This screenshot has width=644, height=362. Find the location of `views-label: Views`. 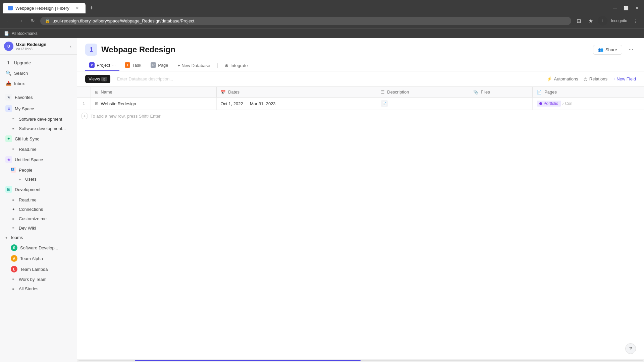

views-label: Views is located at coordinates (94, 79).